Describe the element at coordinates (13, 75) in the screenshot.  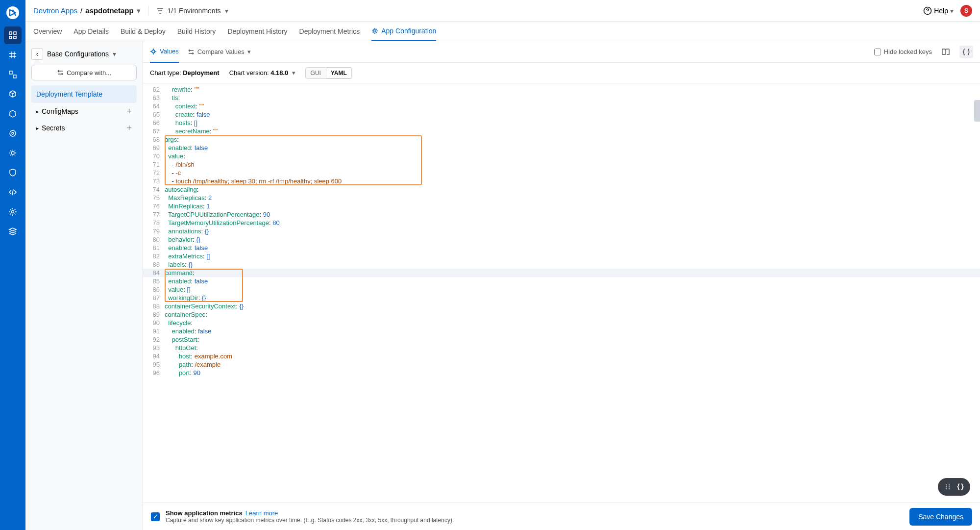
I see `rail-workload-icon` at that location.